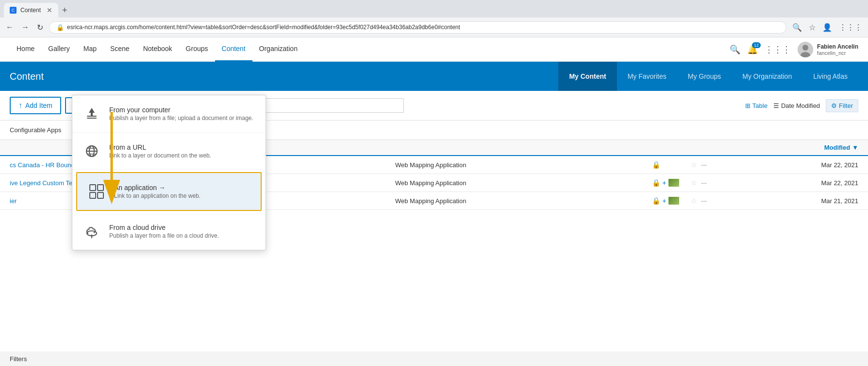 Image resolution: width=868 pixels, height=366 pixels. I want to click on table-label: Table, so click(760, 106).